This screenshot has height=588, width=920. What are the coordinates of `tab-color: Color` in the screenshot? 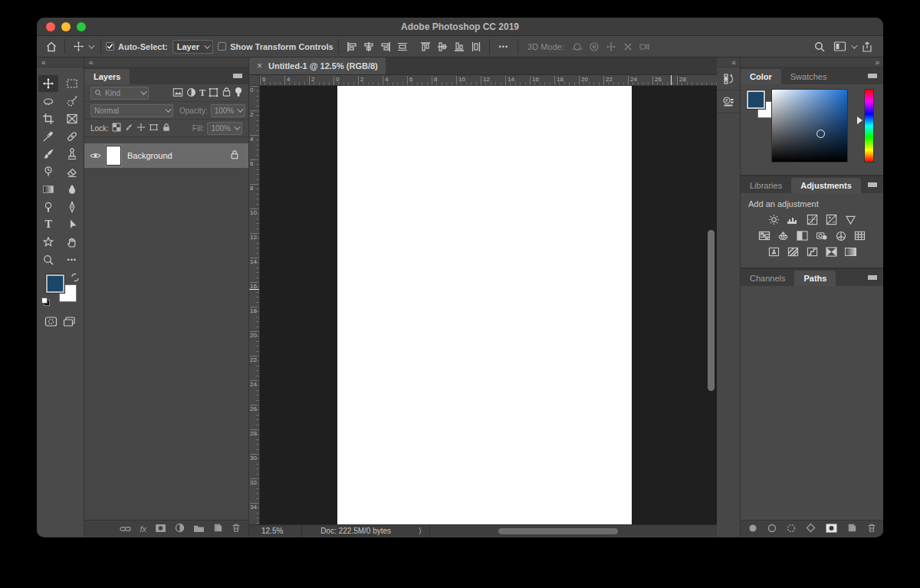 It's located at (761, 77).